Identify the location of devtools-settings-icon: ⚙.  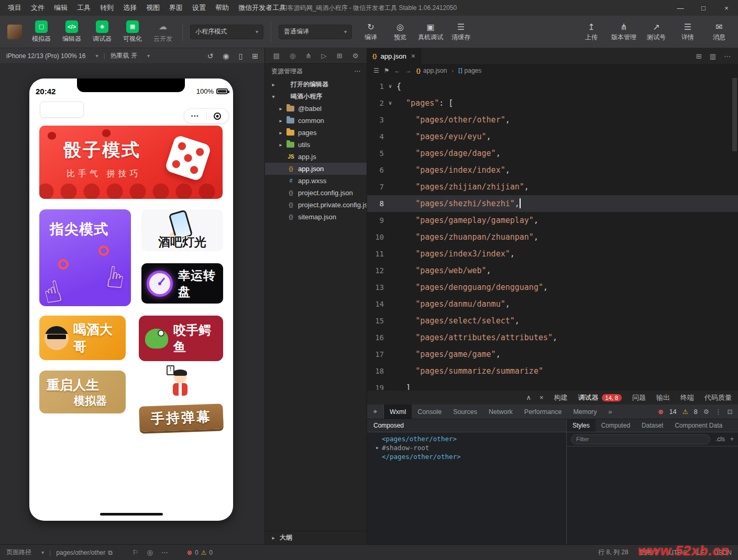
(706, 411).